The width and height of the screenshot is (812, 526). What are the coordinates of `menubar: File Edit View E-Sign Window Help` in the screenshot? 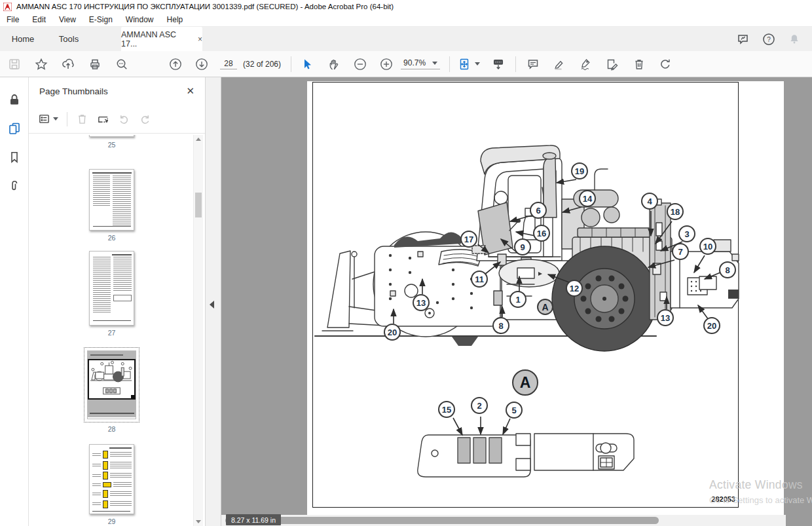 It's located at (406, 20).